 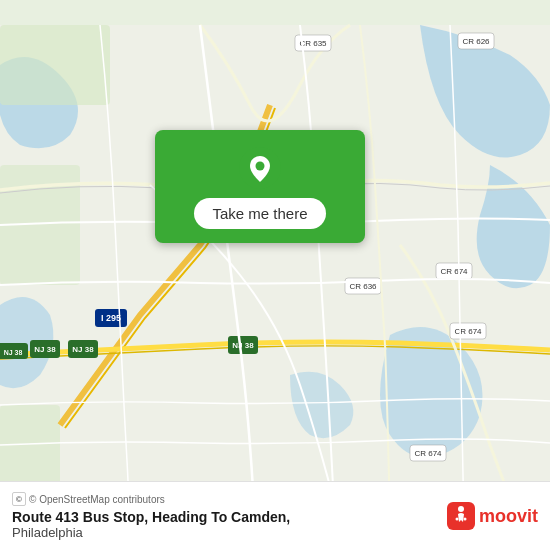 What do you see at coordinates (151, 499) in the screenshot?
I see `osm-credit: © © OpenStreetMap contributors` at bounding box center [151, 499].